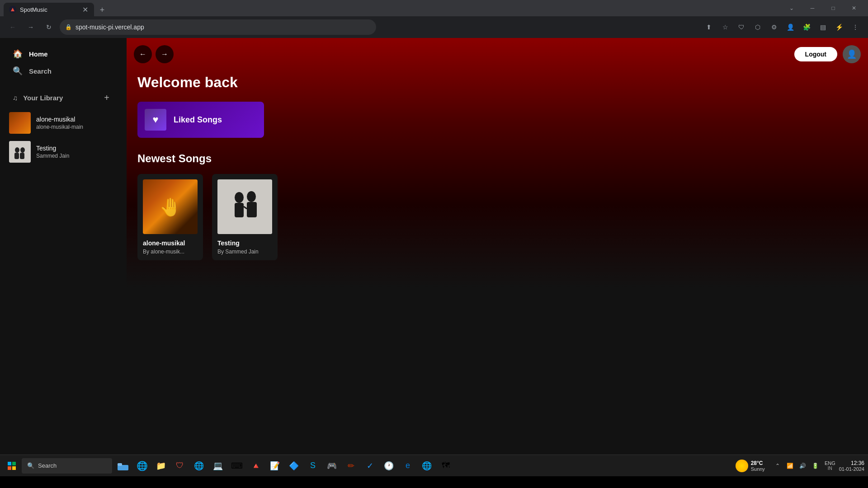  What do you see at coordinates (60, 119) in the screenshot?
I see `alone-musikal-name: alone-musikal` at bounding box center [60, 119].